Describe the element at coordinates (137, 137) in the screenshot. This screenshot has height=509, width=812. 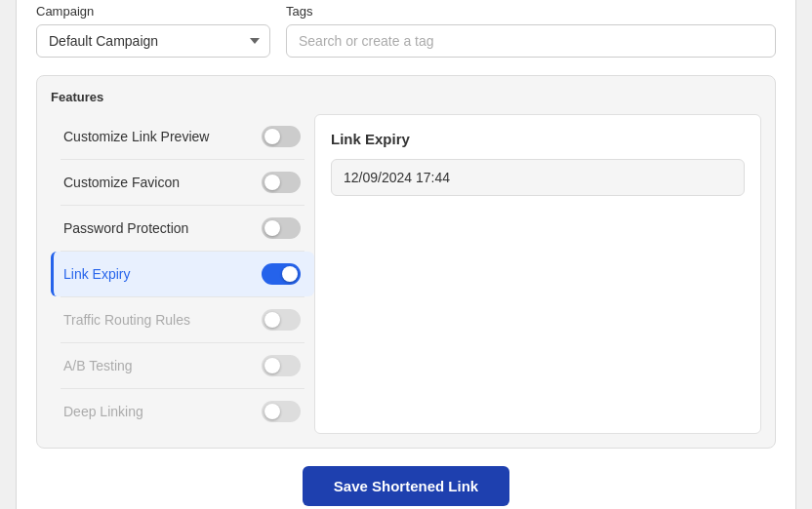
I see `feature-label-customize-link-preview: Customize Link Preview` at that location.